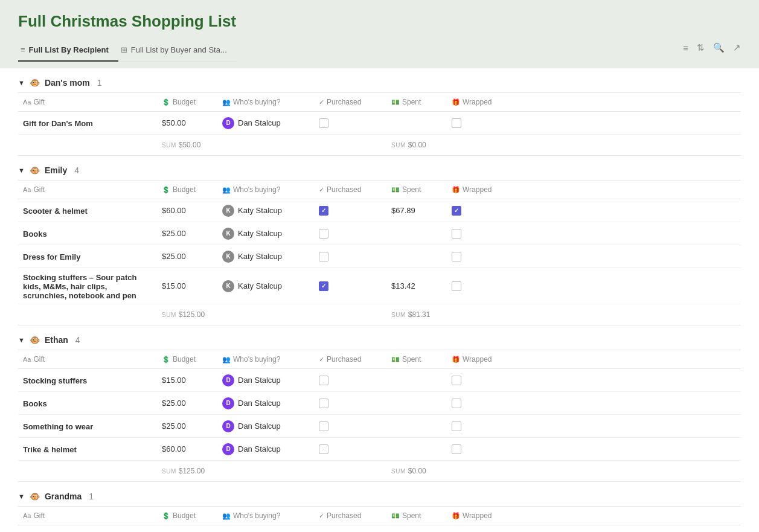 This screenshot has width=759, height=532. I want to click on sum-spent: SUM $0.00, so click(417, 145).